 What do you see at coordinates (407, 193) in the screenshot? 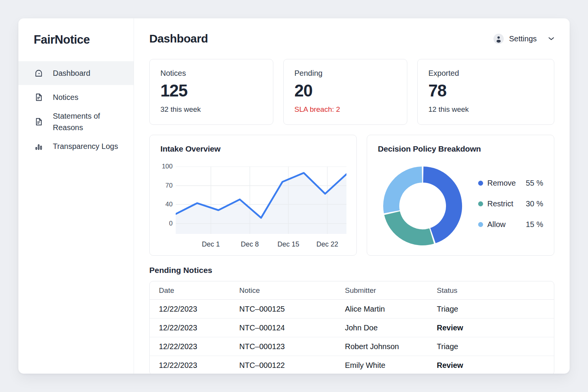
I see `donut-segment-allow` at bounding box center [407, 193].